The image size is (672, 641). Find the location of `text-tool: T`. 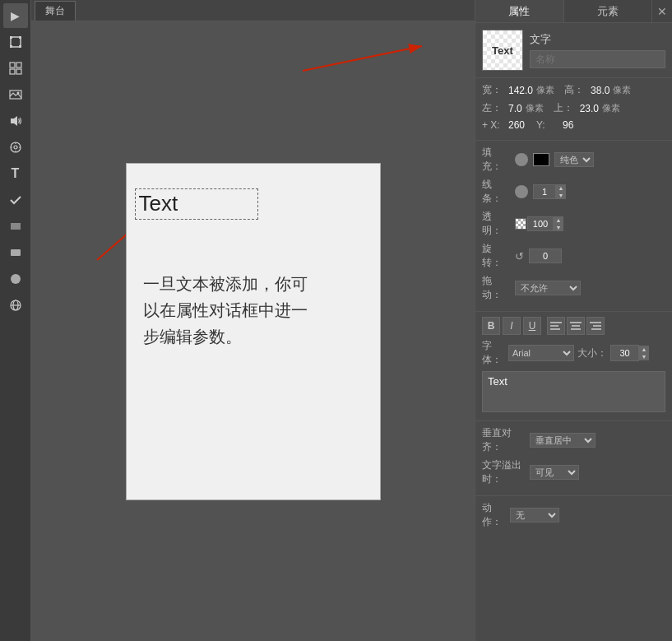

text-tool: T is located at coordinates (16, 174).